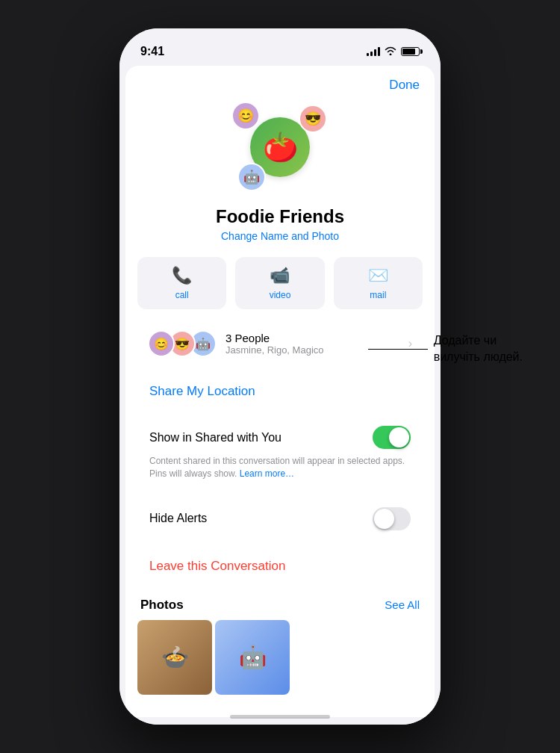 Image resolution: width=560 pixels, height=753 pixels. What do you see at coordinates (246, 116) in the screenshot?
I see `member-avatar-1: 😊` at bounding box center [246, 116].